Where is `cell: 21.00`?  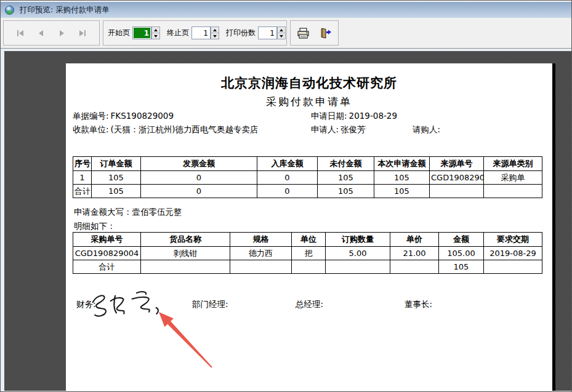
cell: 21.00 is located at coordinates (415, 254).